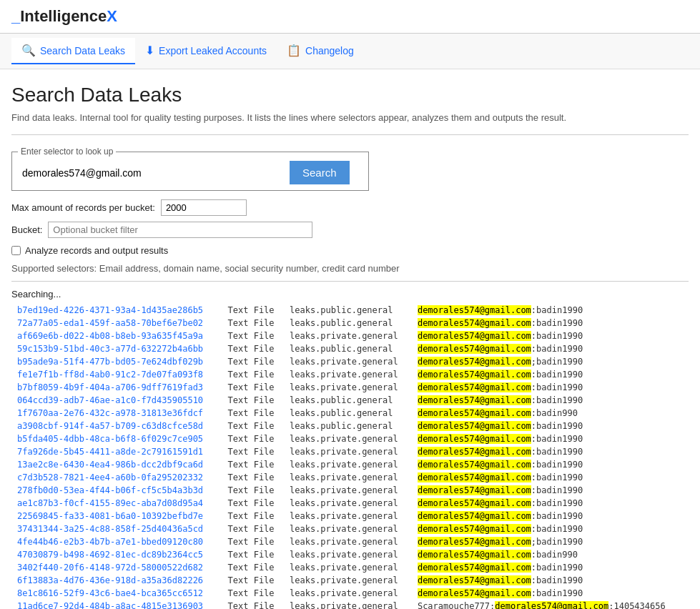 This screenshot has height=609, width=700. I want to click on selector-legend: Enter selector to look up, so click(67, 152).